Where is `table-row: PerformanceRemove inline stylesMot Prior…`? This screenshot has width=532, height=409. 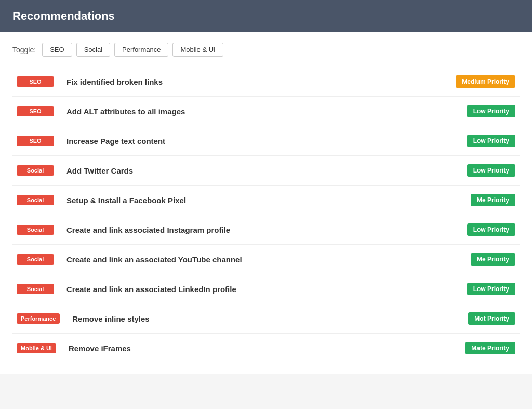
table-row: PerformanceRemove inline stylesMot Prior… is located at coordinates (266, 319).